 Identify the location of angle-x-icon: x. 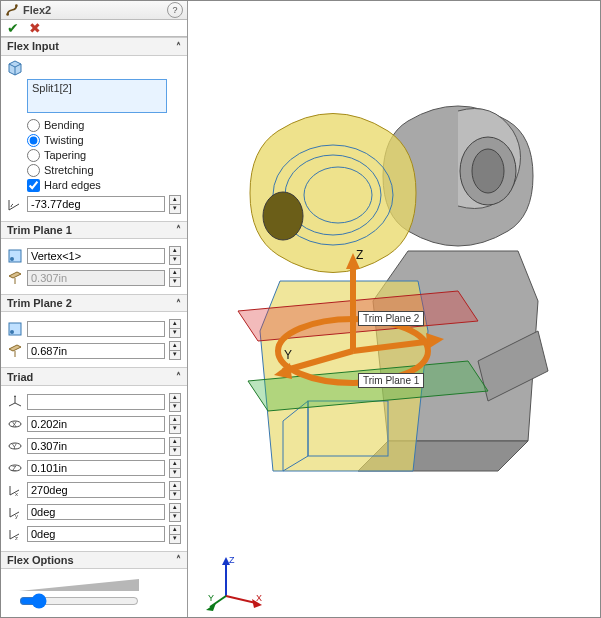
(15, 490).